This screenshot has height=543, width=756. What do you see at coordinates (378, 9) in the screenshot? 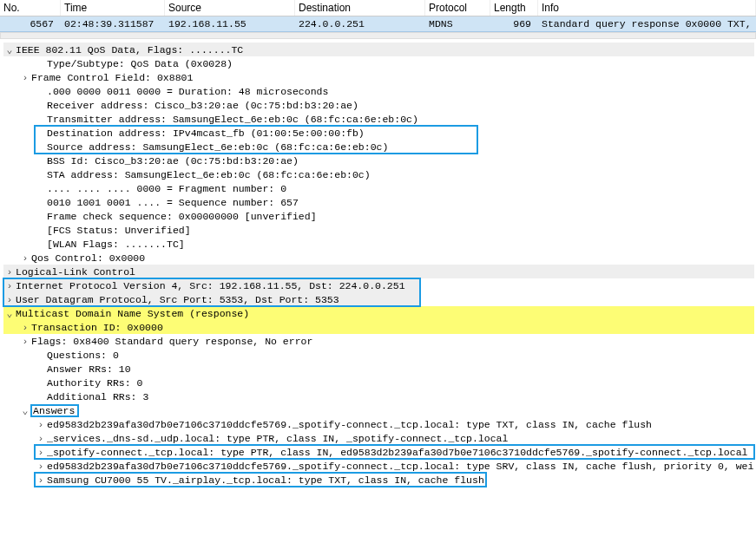
I see `packet-list-header: No. Time Source Destination Protocol Len…` at bounding box center [378, 9].